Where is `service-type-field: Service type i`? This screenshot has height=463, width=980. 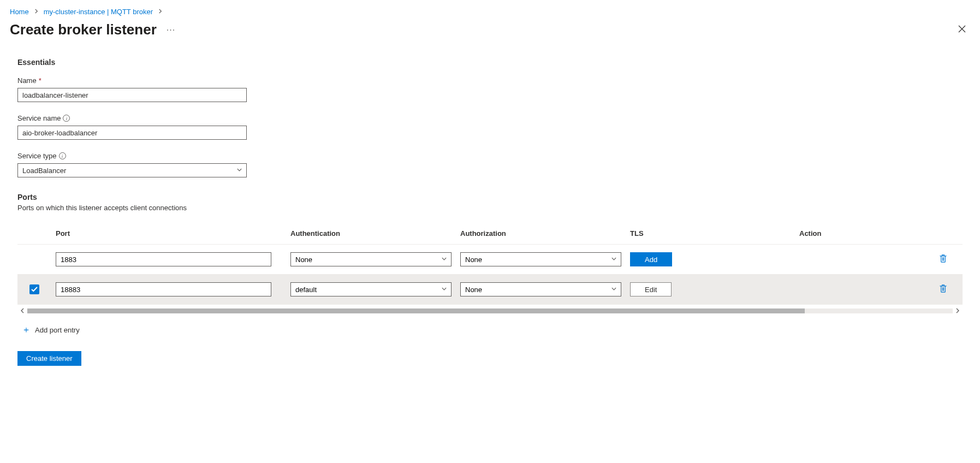 service-type-field: Service type i is located at coordinates (490, 165).